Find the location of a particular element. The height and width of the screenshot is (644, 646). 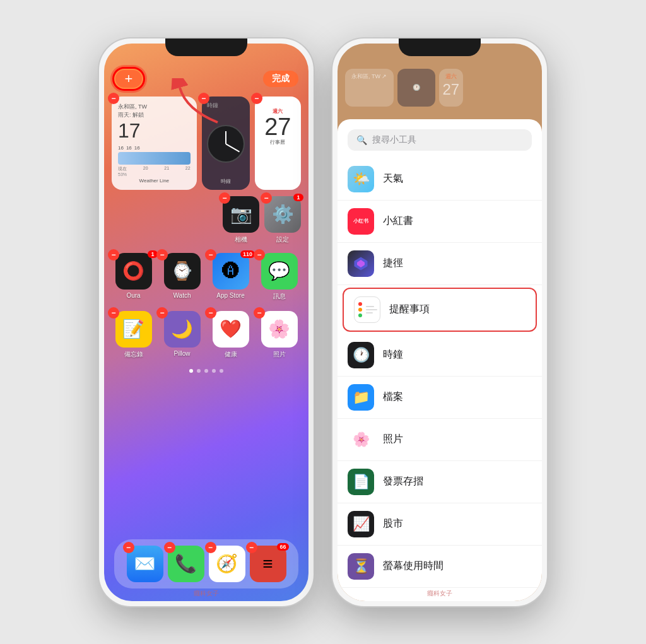

photos-icon: 🌸 is located at coordinates (279, 329).